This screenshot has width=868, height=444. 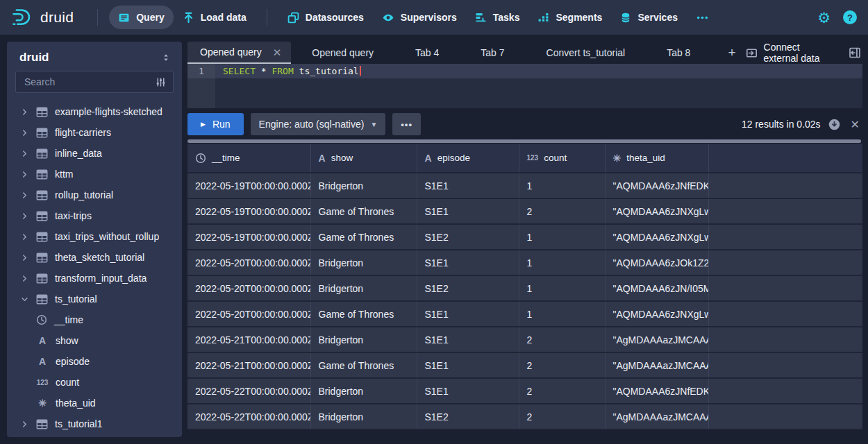 I want to click on column-header--time: __time, so click(x=249, y=158).